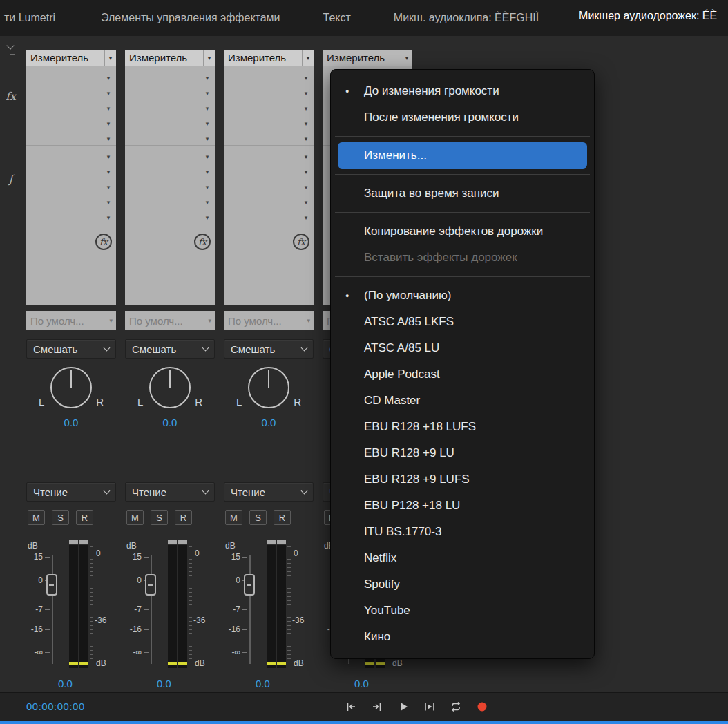 The height and width of the screenshot is (724, 728). What do you see at coordinates (463, 91) in the screenshot?
I see `menu-item-pre-fader: ● До изменения громкости` at bounding box center [463, 91].